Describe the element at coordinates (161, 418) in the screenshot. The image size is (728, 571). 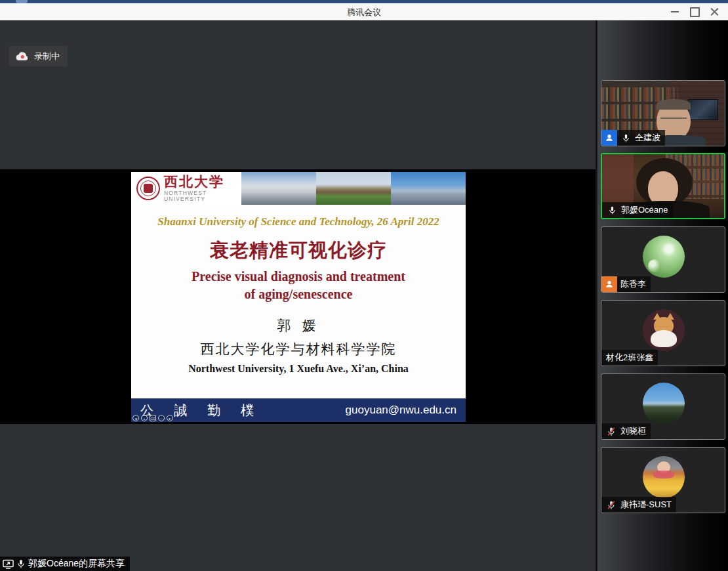
I see `more-options-icon: ⋯` at that location.